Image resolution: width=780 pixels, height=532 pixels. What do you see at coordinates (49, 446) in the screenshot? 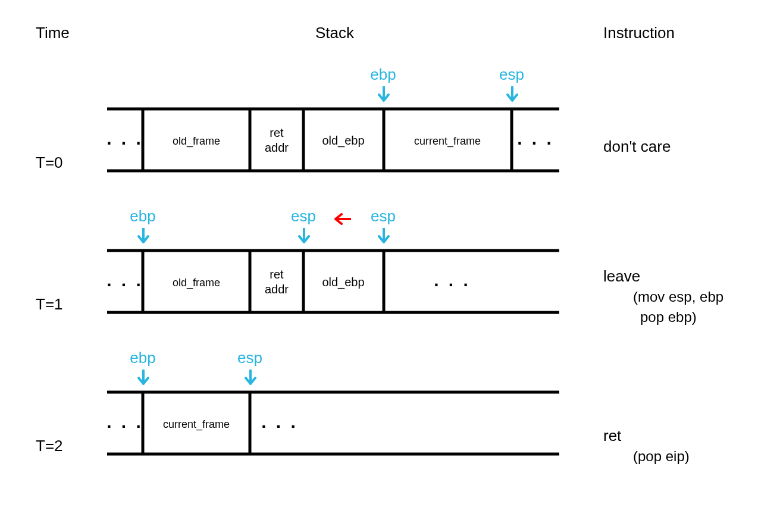
I see `time-label-2: T=2` at bounding box center [49, 446].